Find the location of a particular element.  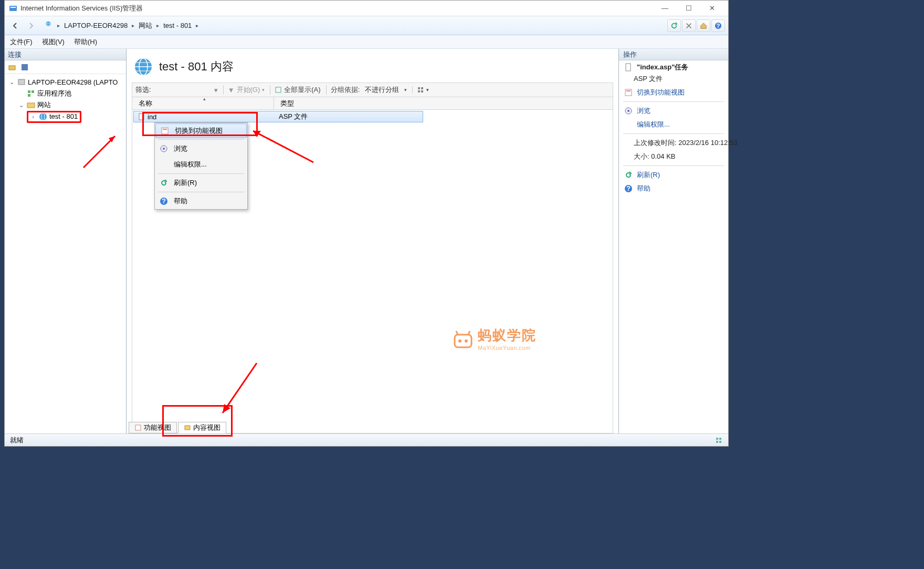

pool-icon is located at coordinates (31, 94).